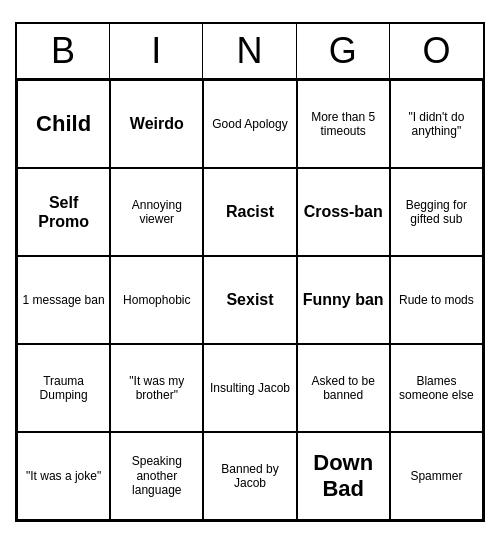 Image resolution: width=500 pixels, height=544 pixels. What do you see at coordinates (64, 388) in the screenshot?
I see `bingo-cell: Trauma Dumping` at bounding box center [64, 388].